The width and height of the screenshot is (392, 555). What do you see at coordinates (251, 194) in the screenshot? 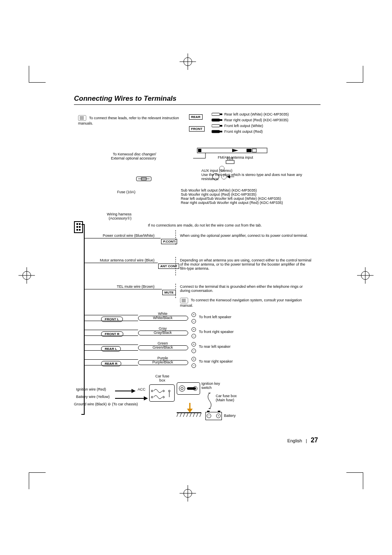
I see `sw-right: Sub Woofer right output (Red) (KDC-MP303…` at bounding box center [251, 194].